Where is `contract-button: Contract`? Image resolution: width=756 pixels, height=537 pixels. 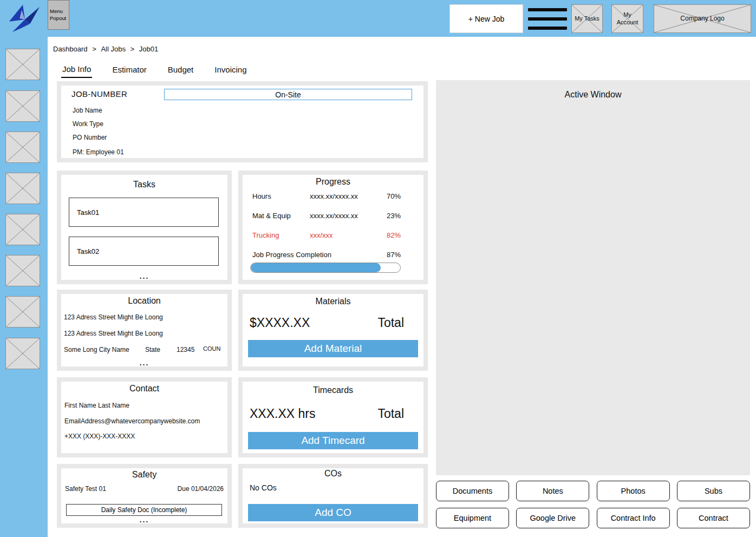
contract-button: Contract is located at coordinates (714, 518).